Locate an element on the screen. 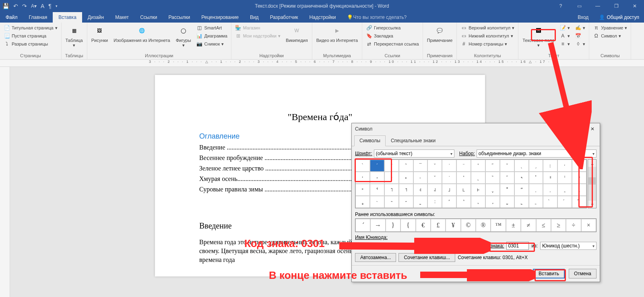 This screenshot has height=297, width=644. char-cell: ˩ is located at coordinates (449, 190).